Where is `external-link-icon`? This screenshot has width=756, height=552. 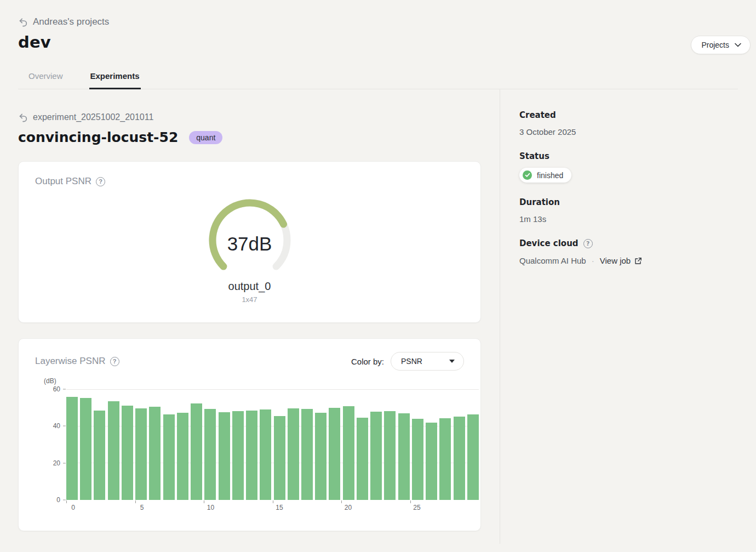 external-link-icon is located at coordinates (638, 261).